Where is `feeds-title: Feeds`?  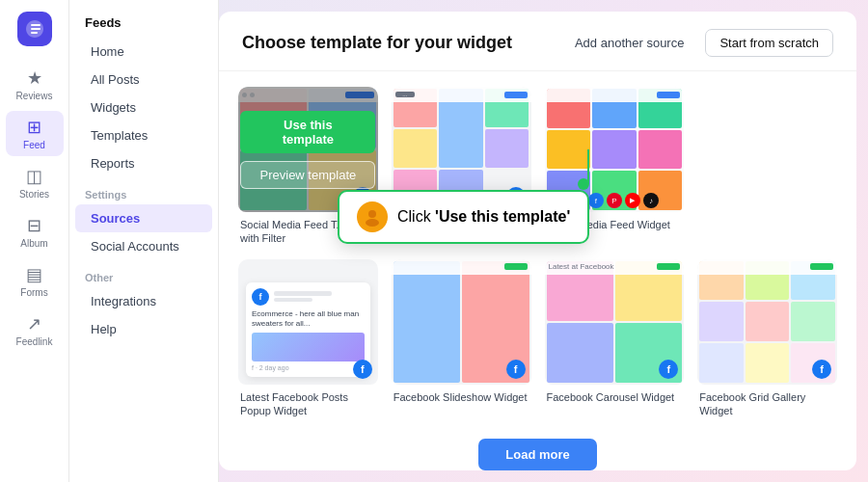
feeds-title: Feeds is located at coordinates (144, 23).